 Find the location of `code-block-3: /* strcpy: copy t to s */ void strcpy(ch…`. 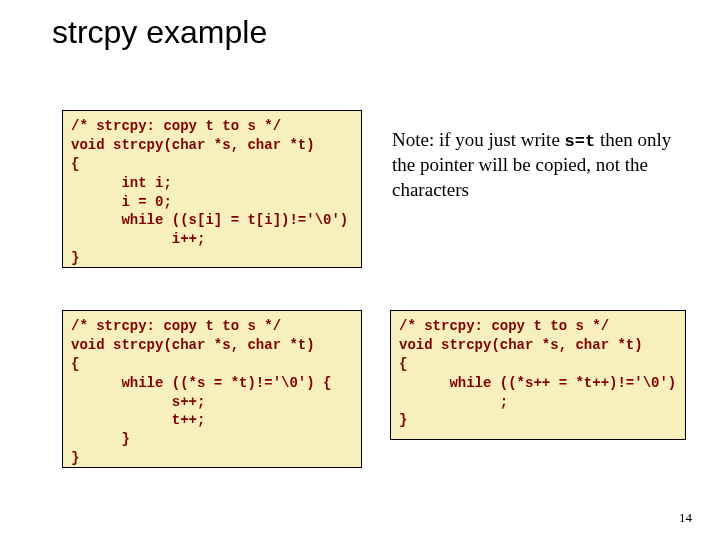

code-block-3: /* strcpy: copy t to s */ void strcpy(ch… is located at coordinates (538, 375).